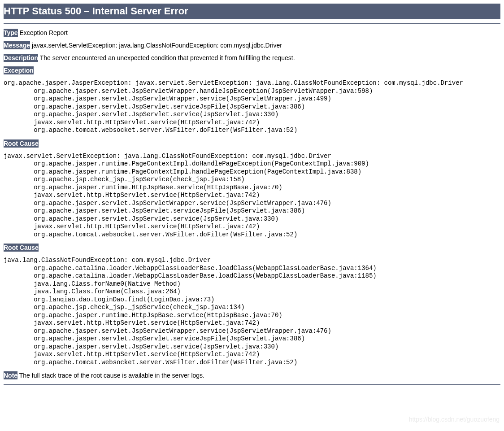 This screenshot has width=504, height=431. I want to click on page-title: HTTP Status 500 – Internal Server Error, so click(252, 11).